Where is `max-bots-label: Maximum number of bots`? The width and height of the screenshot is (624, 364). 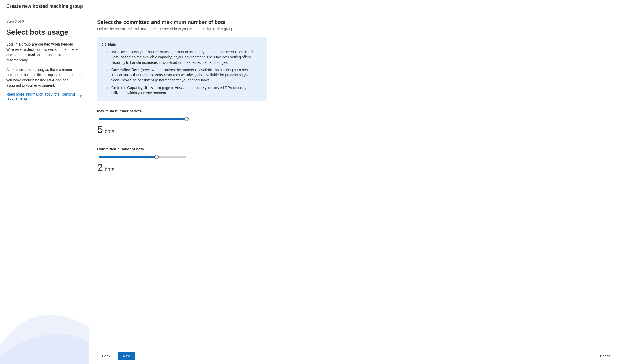
max-bots-label: Maximum number of bots is located at coordinates (182, 111).